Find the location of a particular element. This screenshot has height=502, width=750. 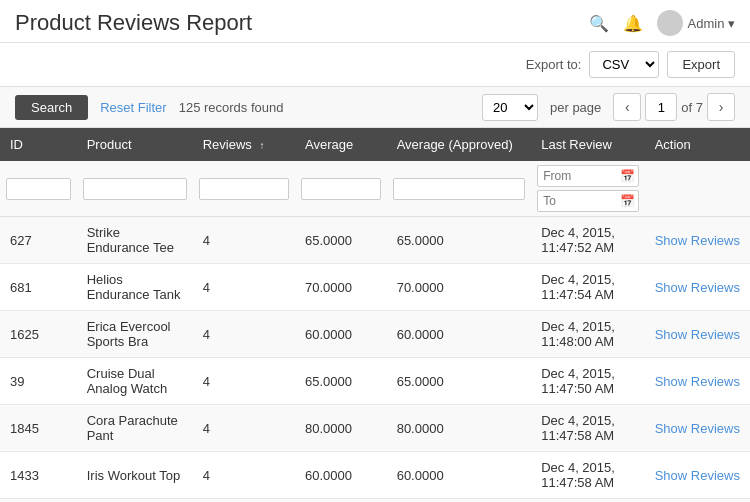

table-row: 627Strike Endurance Tee465.000065.0000De… is located at coordinates (375, 240).